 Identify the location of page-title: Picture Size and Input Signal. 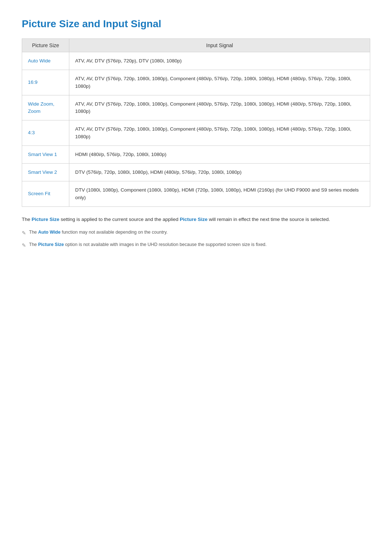
(196, 24).